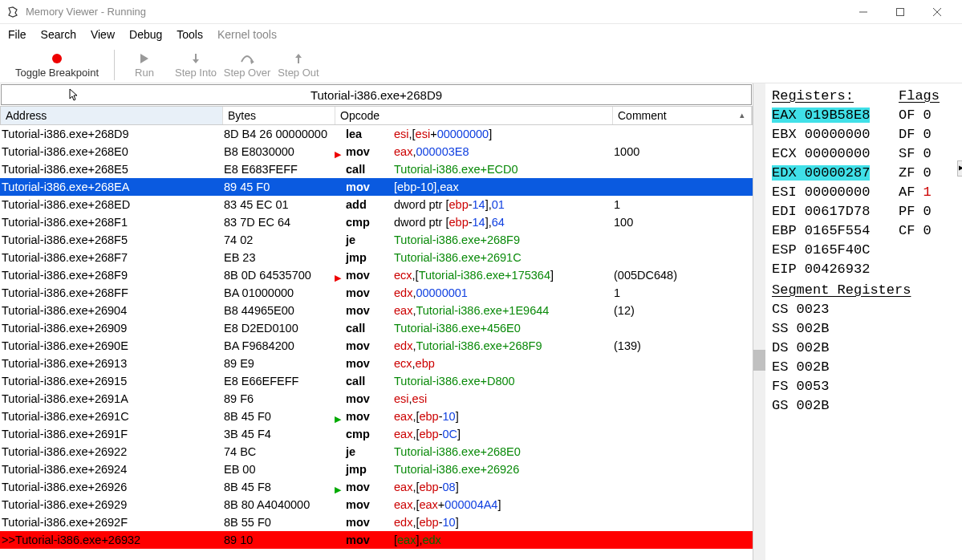 Image resolution: width=962 pixels, height=560 pixels. What do you see at coordinates (146, 34) in the screenshot?
I see `menu-debug: Debug` at bounding box center [146, 34].